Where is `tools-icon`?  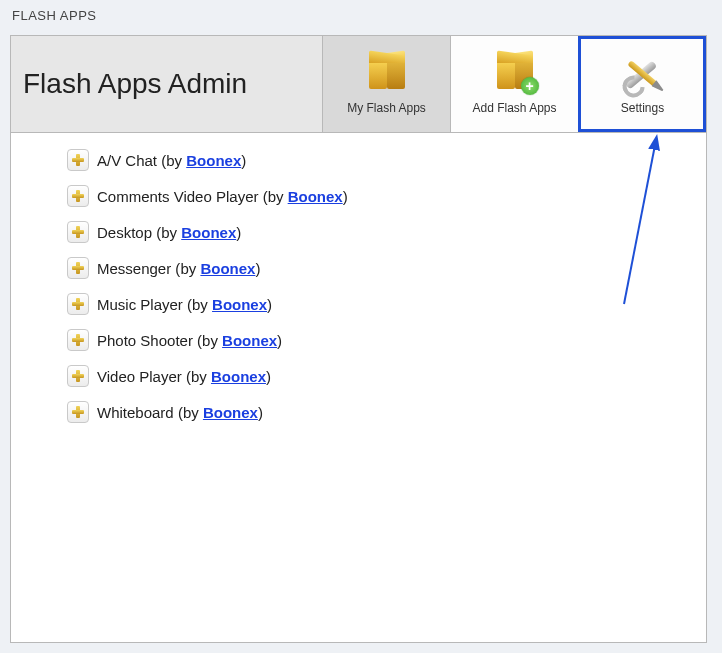 tools-icon is located at coordinates (643, 73).